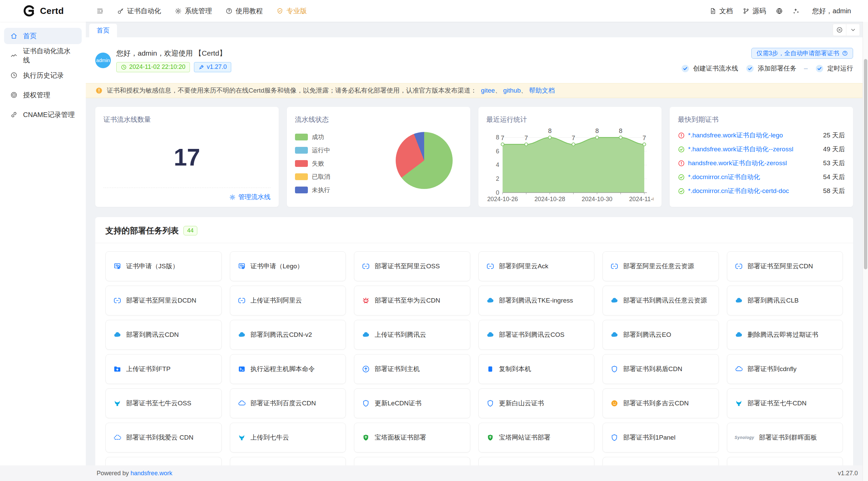 This screenshot has width=868, height=481. Describe the element at coordinates (288, 301) in the screenshot. I see `task-card-上传证书到阿里云: 上传证书到阿里云` at that location.